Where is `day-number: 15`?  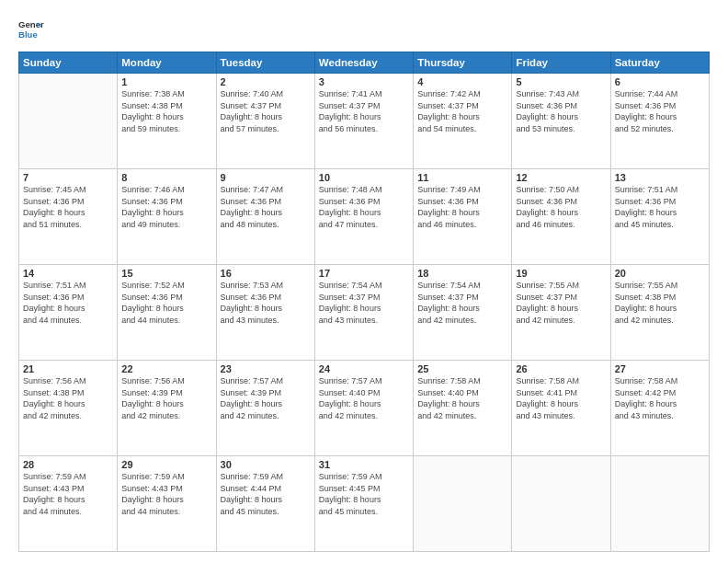
day-number: 15 is located at coordinates (166, 273).